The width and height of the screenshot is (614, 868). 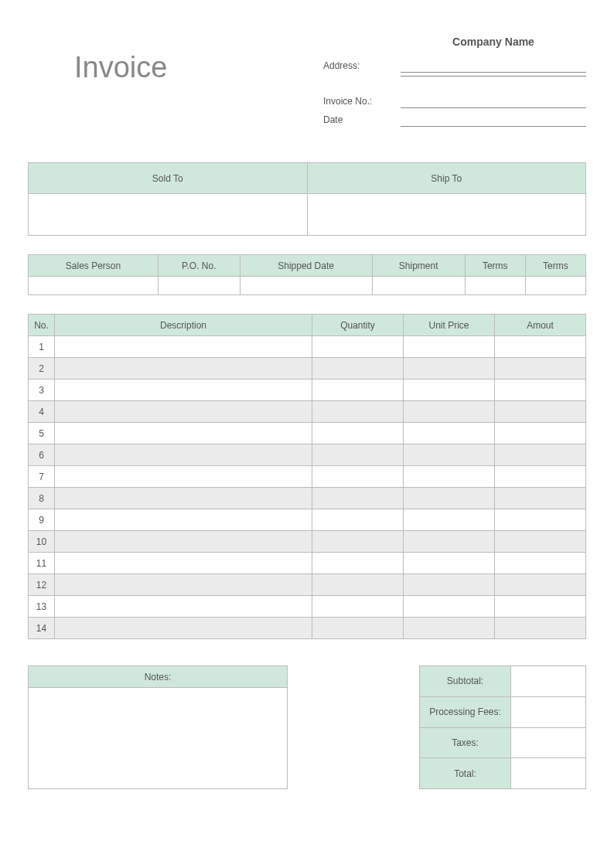 What do you see at coordinates (549, 682) in the screenshot?
I see `subtotal-value` at bounding box center [549, 682].